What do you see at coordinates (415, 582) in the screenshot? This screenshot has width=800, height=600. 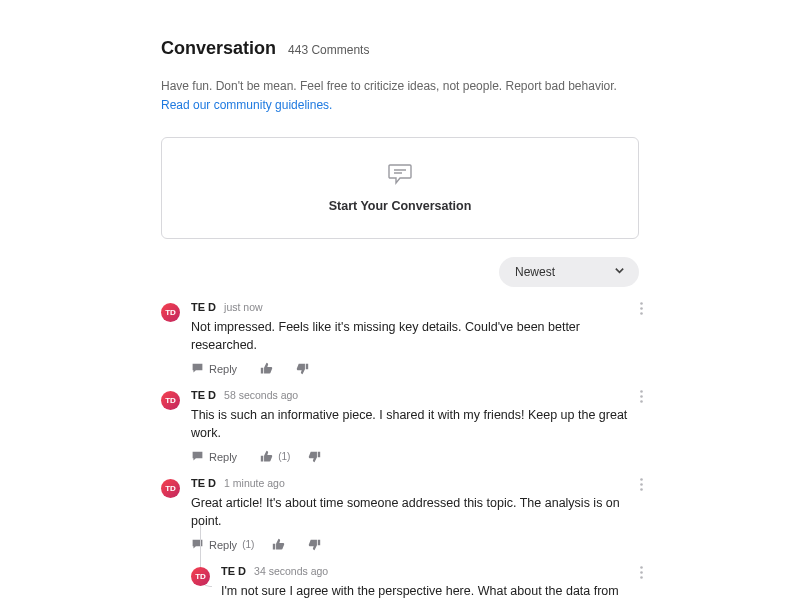 I see `comment-item-reply: TD TE D 34 seconds ago I'm not sure I ag…` at bounding box center [415, 582].